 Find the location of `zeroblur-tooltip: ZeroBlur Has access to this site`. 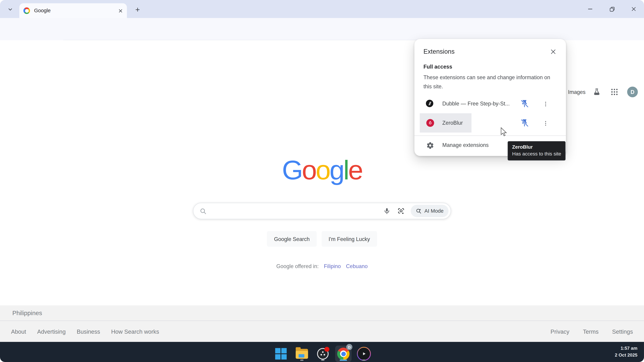

zeroblur-tooltip: ZeroBlur Has access to this site is located at coordinates (537, 151).